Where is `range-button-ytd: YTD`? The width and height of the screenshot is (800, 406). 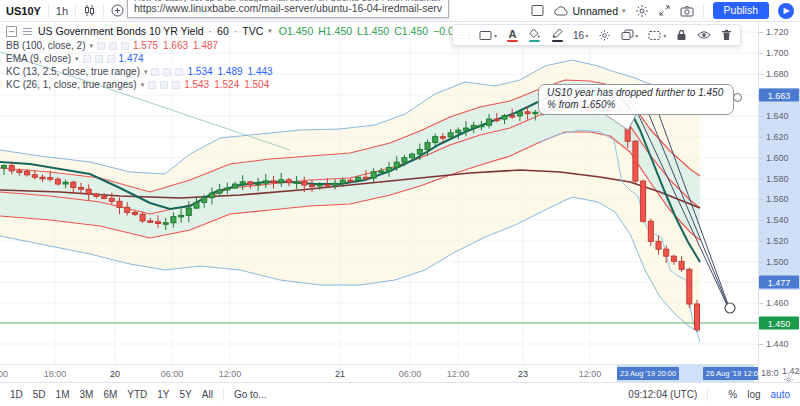
range-button-ytd: YTD is located at coordinates (137, 394).